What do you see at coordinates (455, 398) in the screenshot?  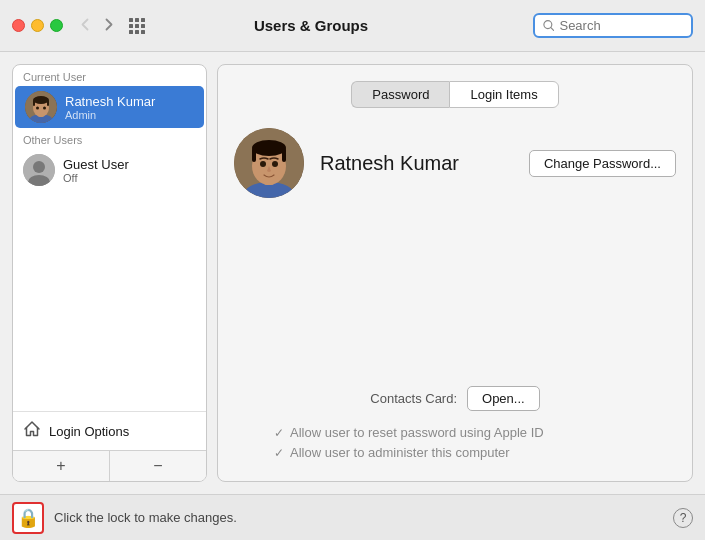 I see `contacts-card-row: Contacts Card: Open...` at bounding box center [455, 398].